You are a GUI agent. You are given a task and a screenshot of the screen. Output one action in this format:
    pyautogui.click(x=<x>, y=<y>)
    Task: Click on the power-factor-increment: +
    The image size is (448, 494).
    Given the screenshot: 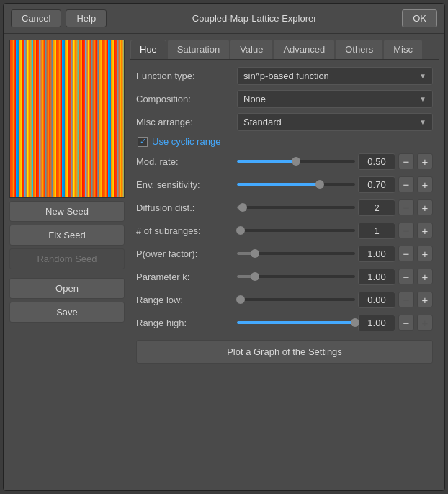 What is the action you would take?
    pyautogui.click(x=425, y=253)
    